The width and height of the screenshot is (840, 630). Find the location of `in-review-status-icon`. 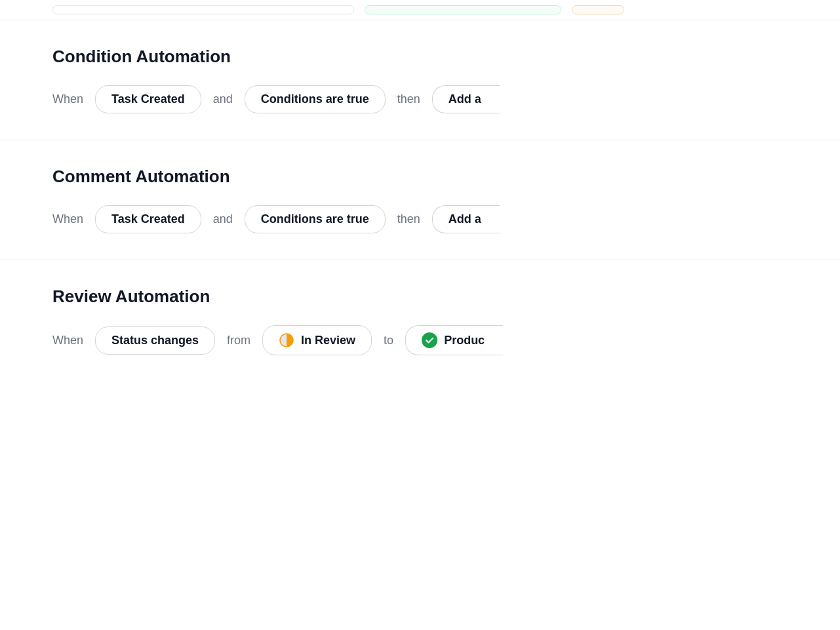

in-review-status-icon is located at coordinates (287, 340).